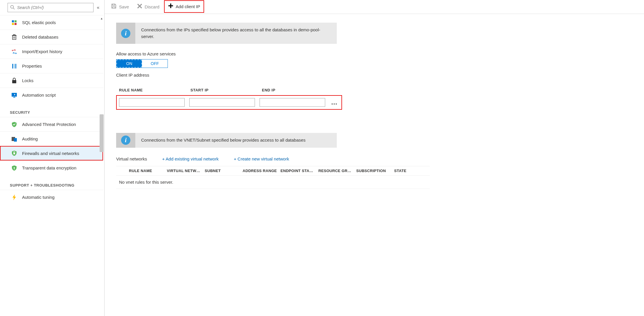  What do you see at coordinates (142, 64) in the screenshot?
I see `allow-azure-toggle: ON OFF` at bounding box center [142, 64].